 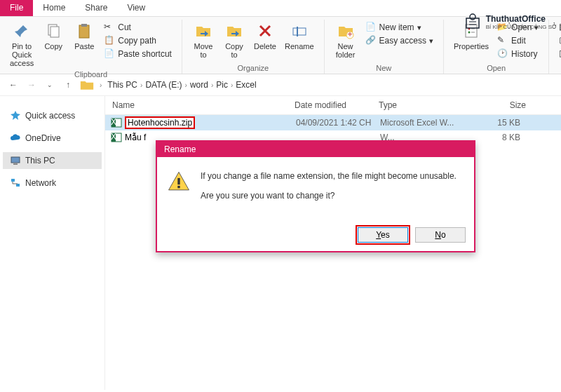 What do you see at coordinates (503, 54) in the screenshot?
I see `history-icon: 🕑` at bounding box center [503, 54].